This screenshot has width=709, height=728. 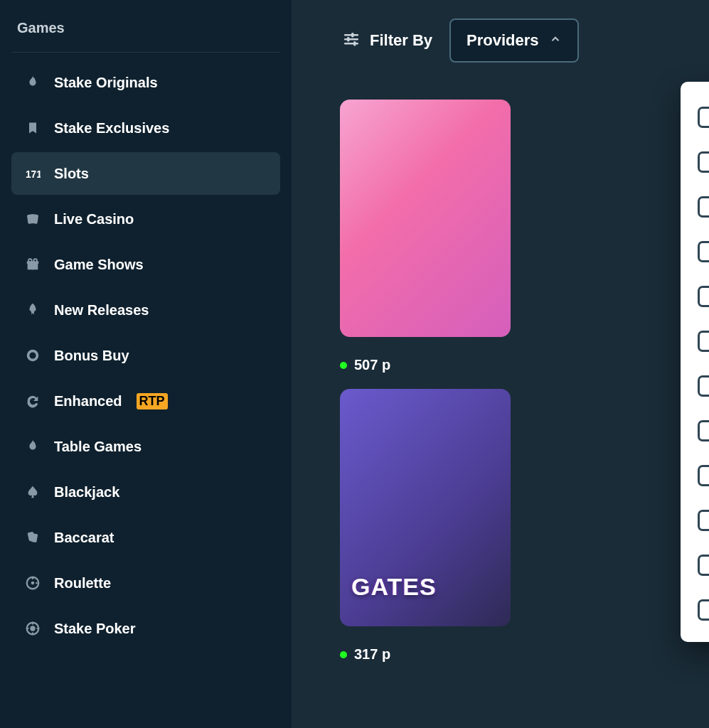 What do you see at coordinates (33, 219) in the screenshot?
I see `cards-icon` at bounding box center [33, 219].